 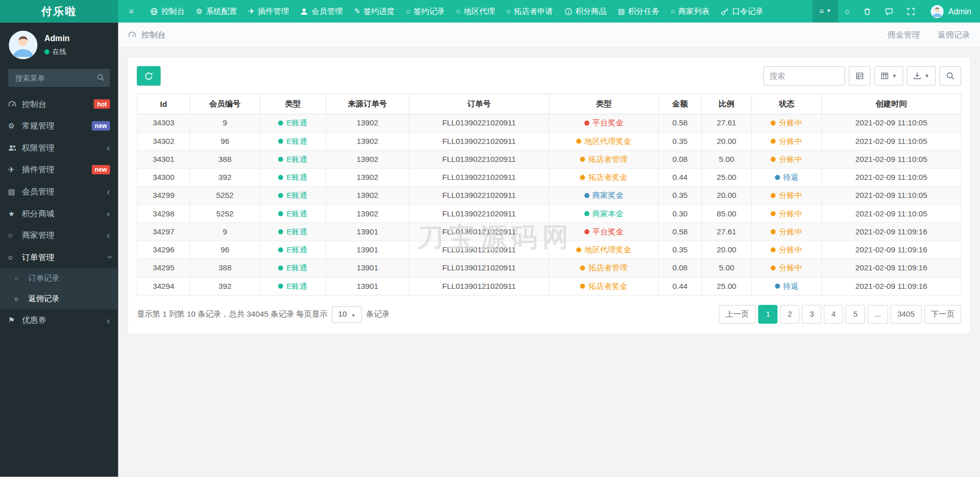 I want to click on search-icon, so click(x=101, y=77).